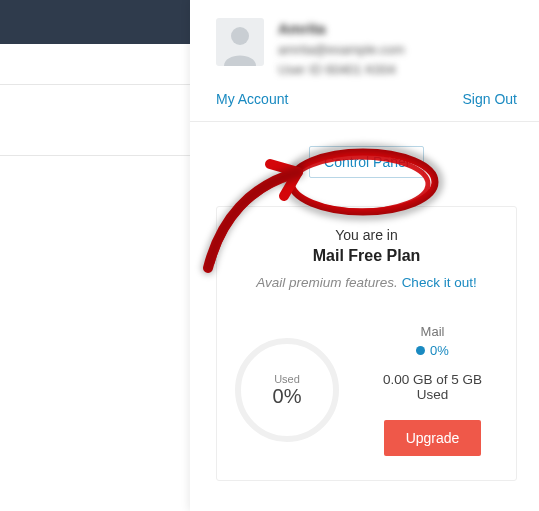 The height and width of the screenshot is (511, 539). Describe the element at coordinates (288, 396) in the screenshot. I see `gauge-value: 0%` at that location.